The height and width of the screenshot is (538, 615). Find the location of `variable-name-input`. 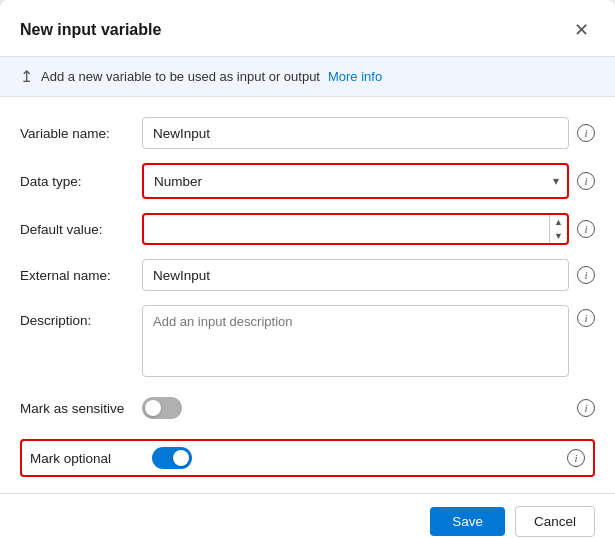

variable-name-input is located at coordinates (356, 133).